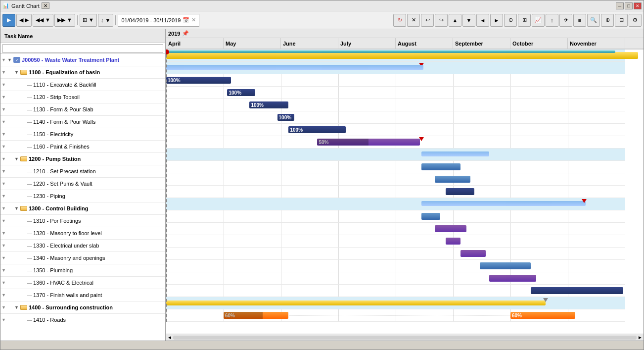 Image resolution: width=644 pixels, height=350 pixels. What do you see at coordinates (83, 97) in the screenshot?
I see `task-row: ▼—1120 - Strip Topsoil` at bounding box center [83, 97].